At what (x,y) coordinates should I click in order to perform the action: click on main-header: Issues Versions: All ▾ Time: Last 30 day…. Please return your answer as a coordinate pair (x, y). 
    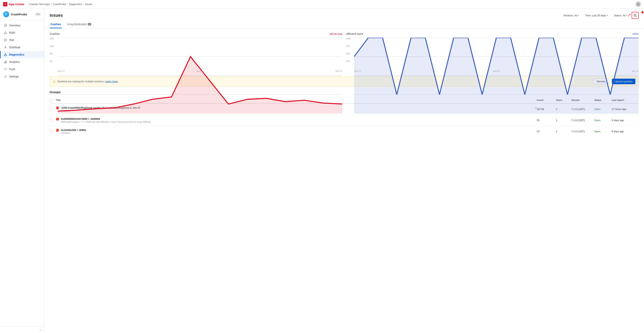
    Looking at the image, I should click on (344, 13).